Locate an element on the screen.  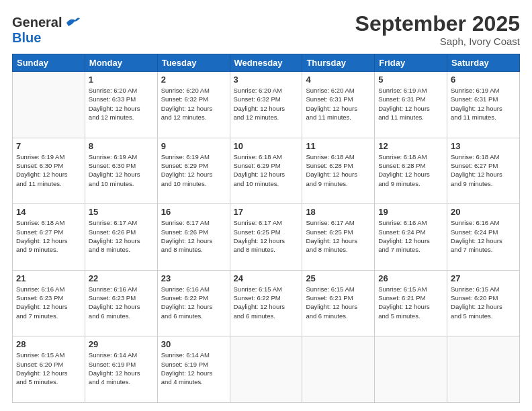
header: General Blue September 2025 Saph, Ivory … is located at coordinates (266, 30).